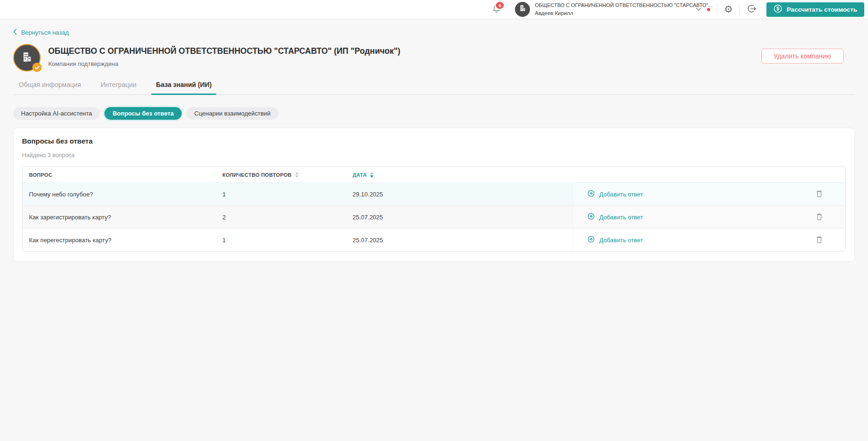 The image size is (868, 441). What do you see at coordinates (37, 67) in the screenshot?
I see `verified-badge-icon` at bounding box center [37, 67].